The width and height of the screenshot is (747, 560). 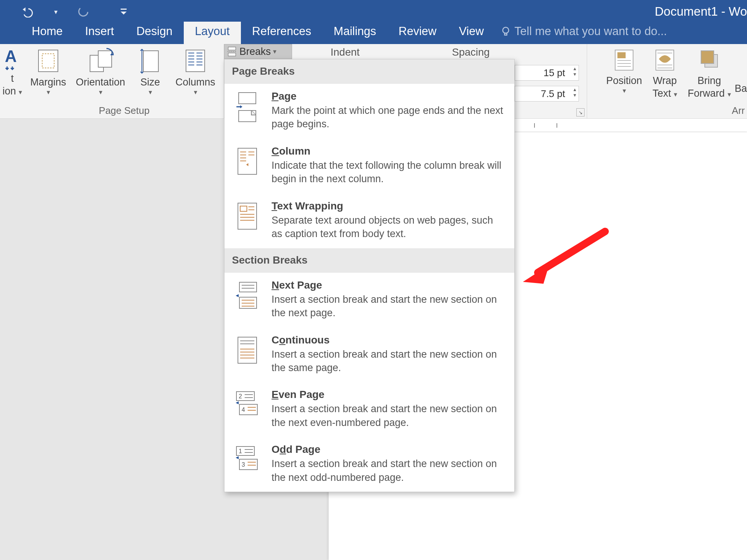 I want to click on tell-me-placeholder: Tell me what you want to do..., so click(x=591, y=31).